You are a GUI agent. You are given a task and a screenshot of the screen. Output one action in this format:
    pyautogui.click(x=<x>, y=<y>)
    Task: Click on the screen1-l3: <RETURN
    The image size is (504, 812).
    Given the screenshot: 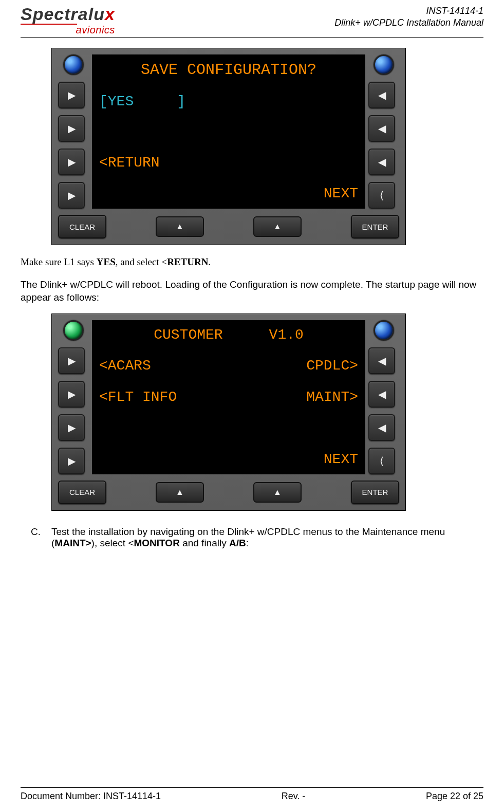 What is the action you would take?
    pyautogui.click(x=229, y=163)
    